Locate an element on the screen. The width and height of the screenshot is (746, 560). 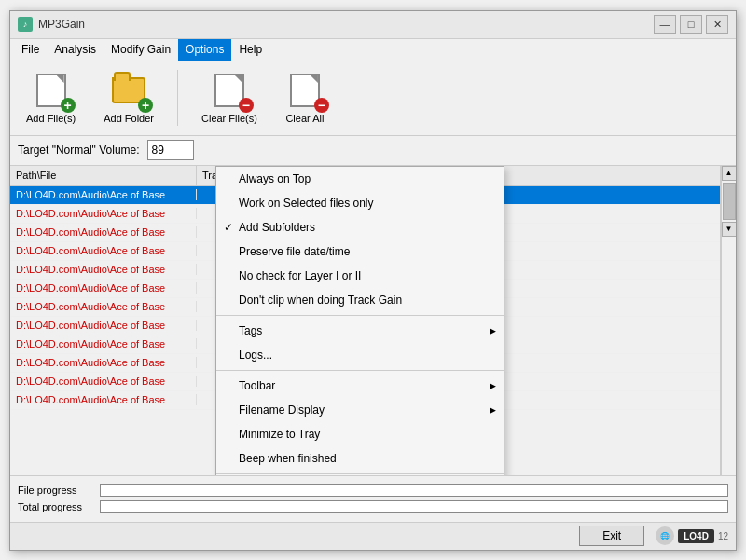
total-progress-bar is located at coordinates (414, 507).